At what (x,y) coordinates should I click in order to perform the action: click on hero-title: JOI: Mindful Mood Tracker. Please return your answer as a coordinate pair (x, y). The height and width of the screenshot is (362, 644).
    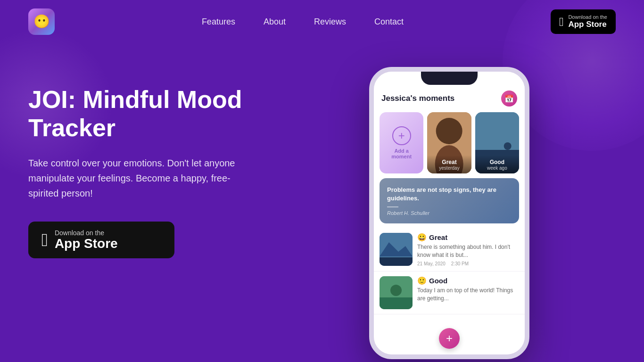
    Looking at the image, I should click on (160, 114).